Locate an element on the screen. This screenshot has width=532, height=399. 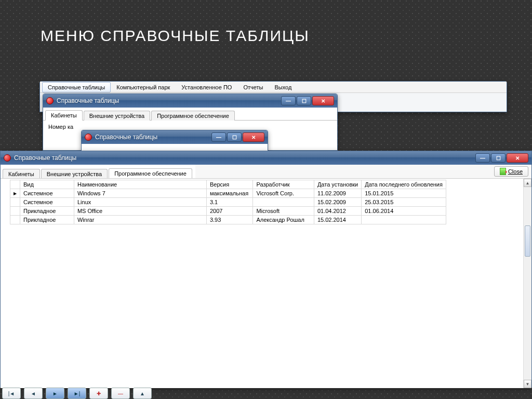
col-name: Наименование is located at coordinates (140, 185).